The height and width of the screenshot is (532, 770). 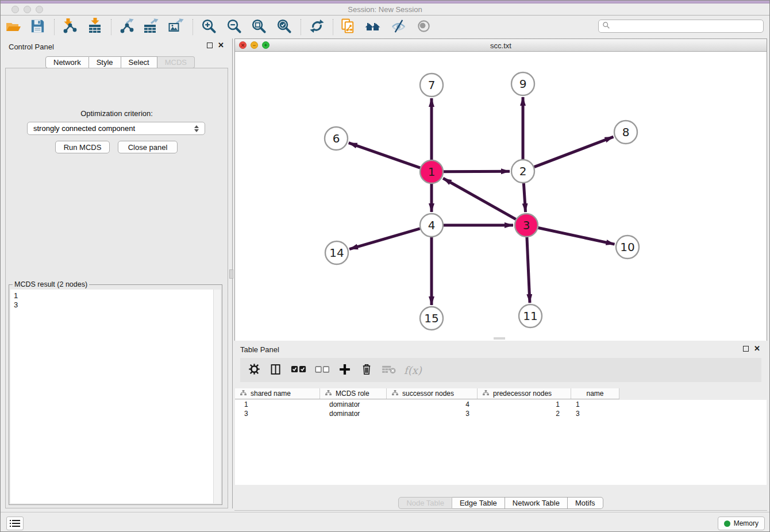 I want to click on graph-node-4: 4, so click(x=432, y=225).